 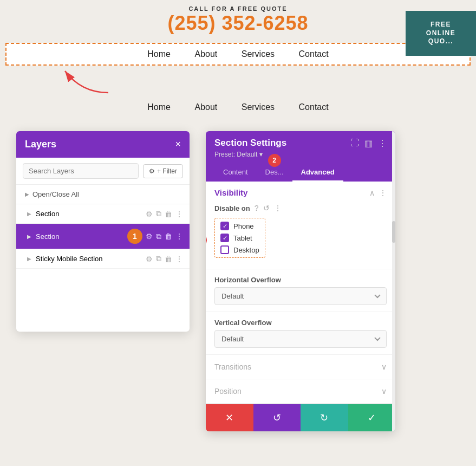 What do you see at coordinates (225, 250) in the screenshot?
I see `checkbox-desktop` at bounding box center [225, 250].